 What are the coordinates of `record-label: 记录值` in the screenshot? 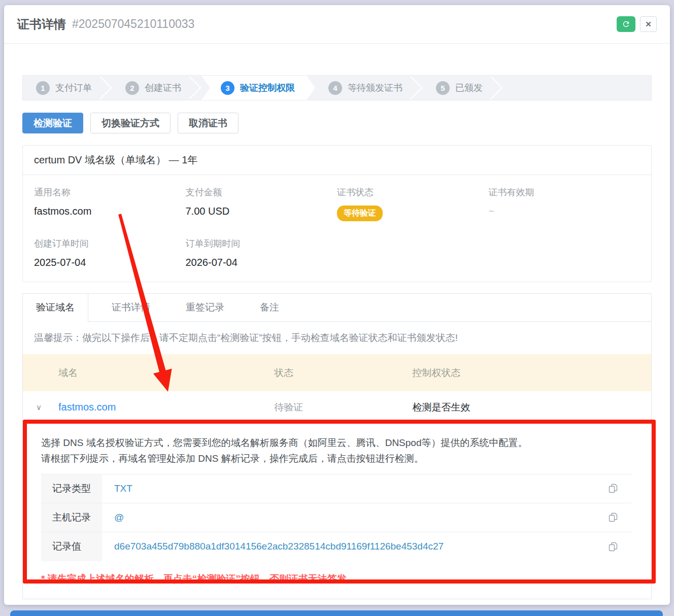 It's located at (72, 547).